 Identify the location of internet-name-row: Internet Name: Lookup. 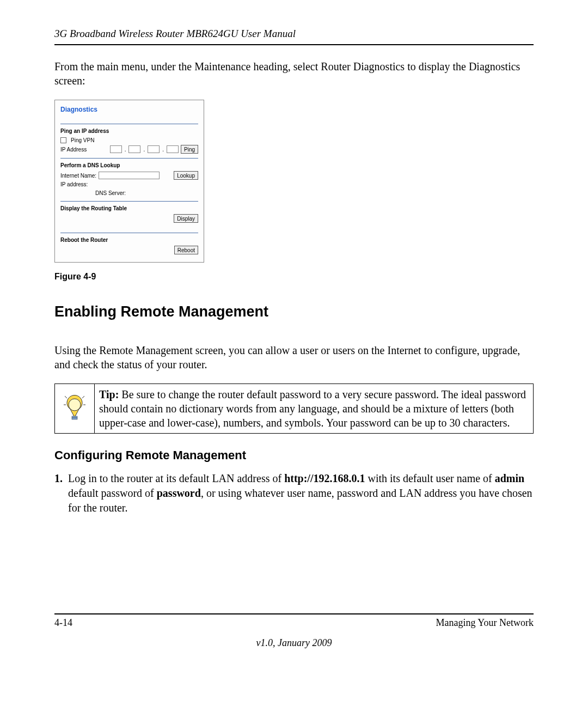
(130, 175).